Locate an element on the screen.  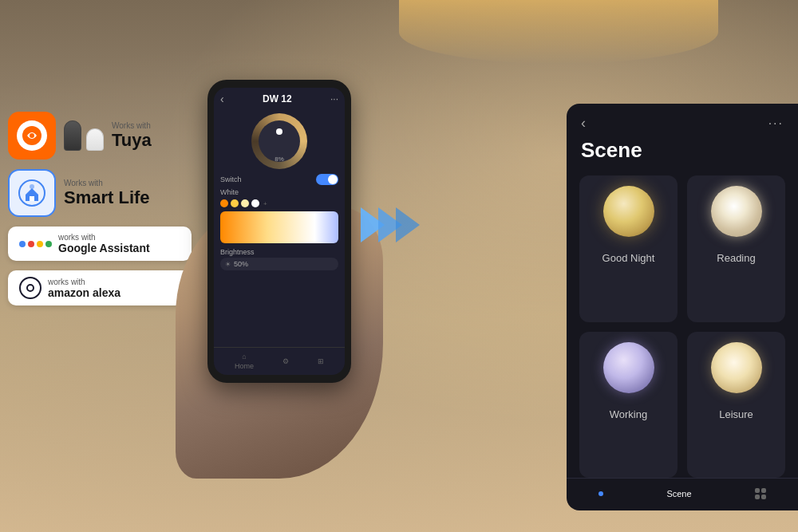
home-label: Home is located at coordinates (244, 366).